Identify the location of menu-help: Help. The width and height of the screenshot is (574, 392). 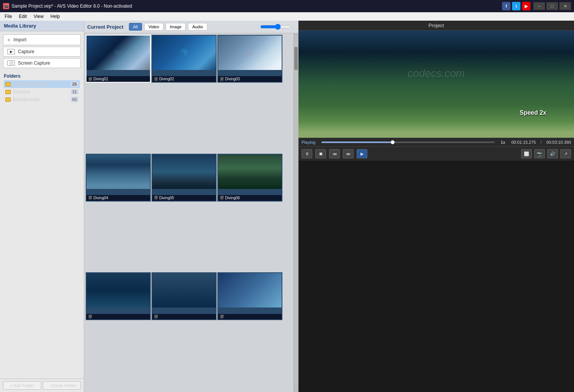
(55, 16).